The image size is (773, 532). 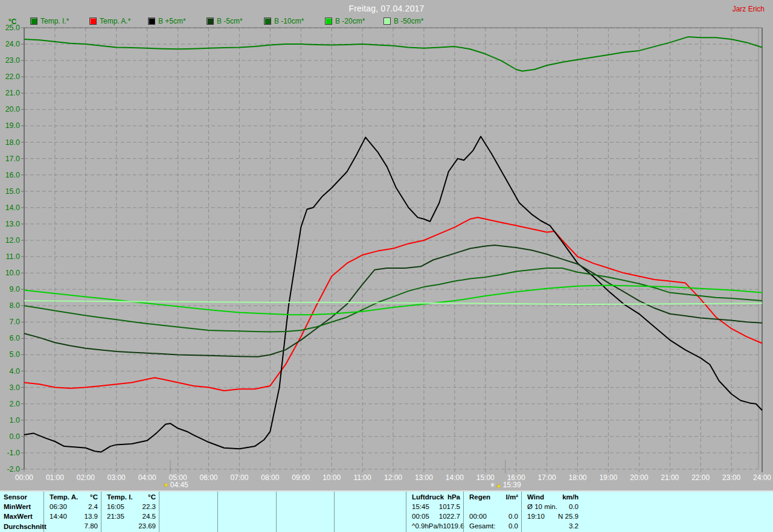 What do you see at coordinates (13, 126) in the screenshot?
I see `y-tick-label: 19.0` at bounding box center [13, 126].